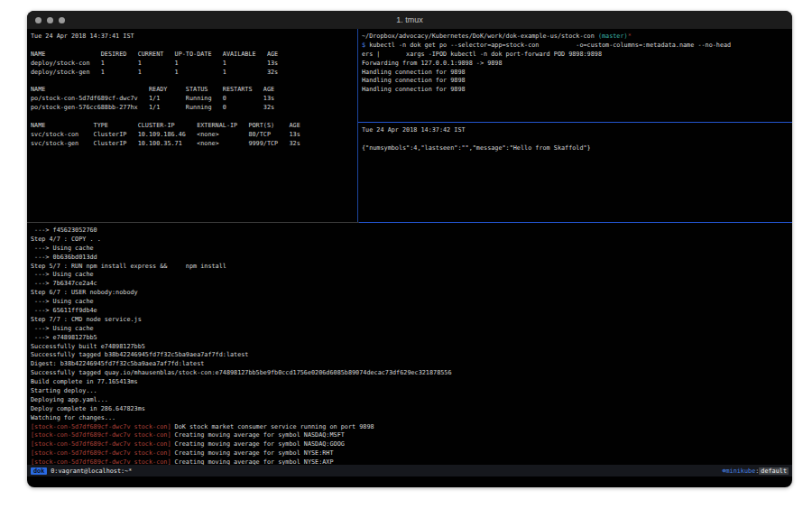 This screenshot has height=518, width=812. I want to click on pane-service-response: Tue 24 Apr 2018 14:37:42 IST{"numsymbols…, so click(576, 172).